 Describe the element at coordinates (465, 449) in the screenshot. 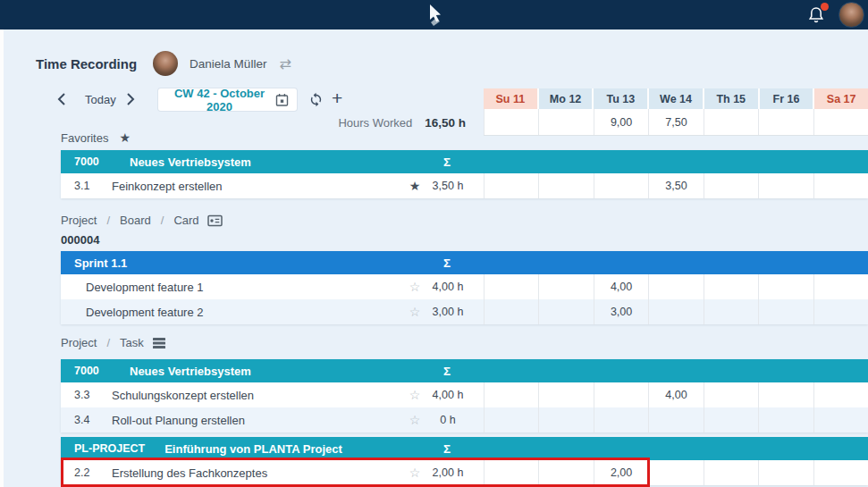

I see `table-header: PL-PROJECT Einführung von PLANTA Project…` at that location.